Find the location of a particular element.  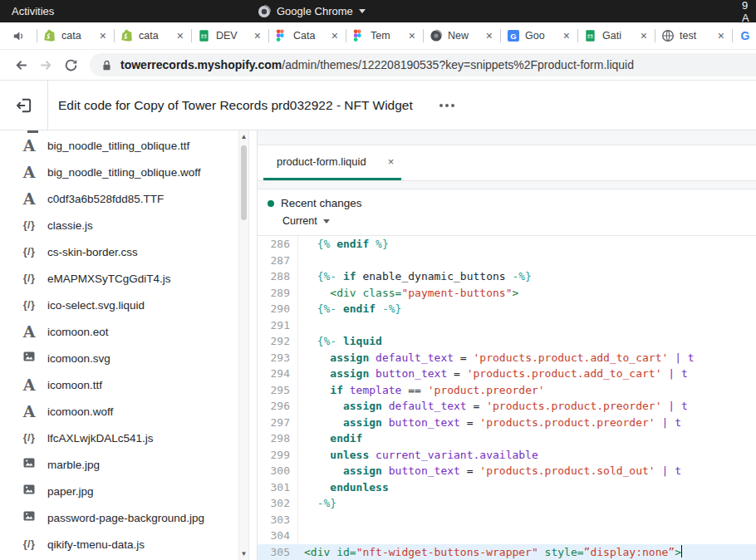

browser-tab: New× is located at coordinates (462, 36).